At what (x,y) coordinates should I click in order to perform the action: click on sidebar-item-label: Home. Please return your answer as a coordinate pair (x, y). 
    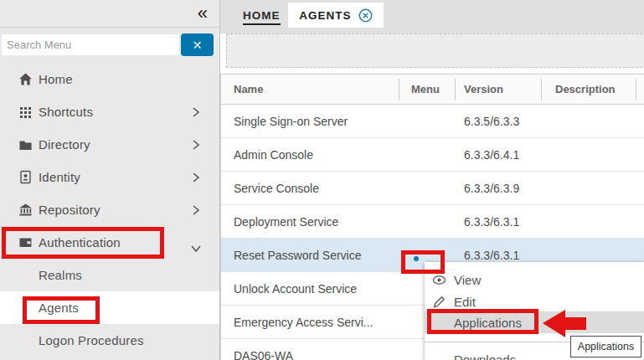
    Looking at the image, I should click on (55, 79).